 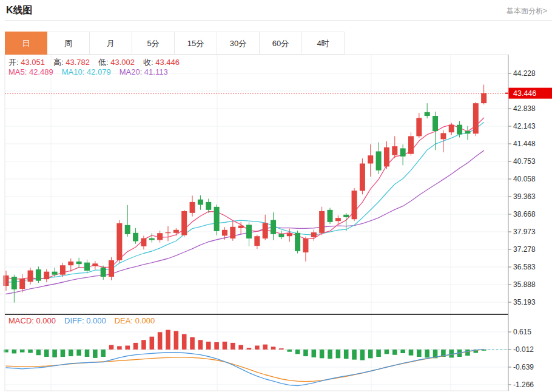 What do you see at coordinates (111, 43) in the screenshot?
I see `tab-month: 月` at bounding box center [111, 43].